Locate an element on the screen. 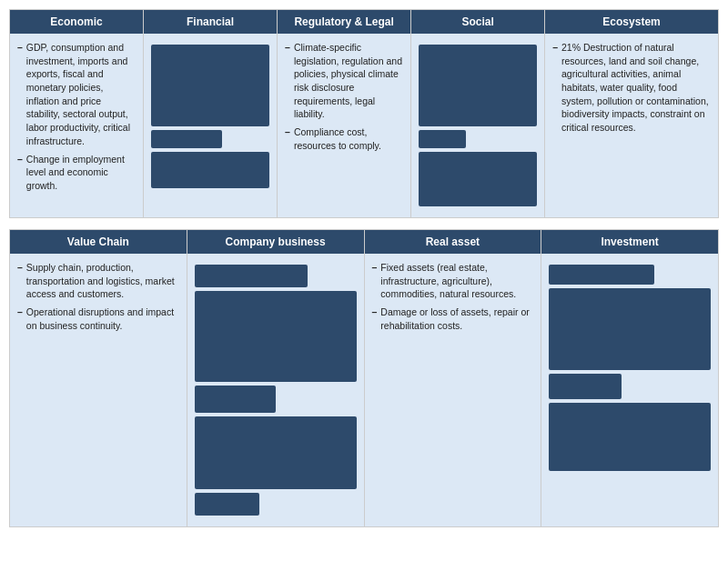  company-col: Company business is located at coordinates (277, 378).